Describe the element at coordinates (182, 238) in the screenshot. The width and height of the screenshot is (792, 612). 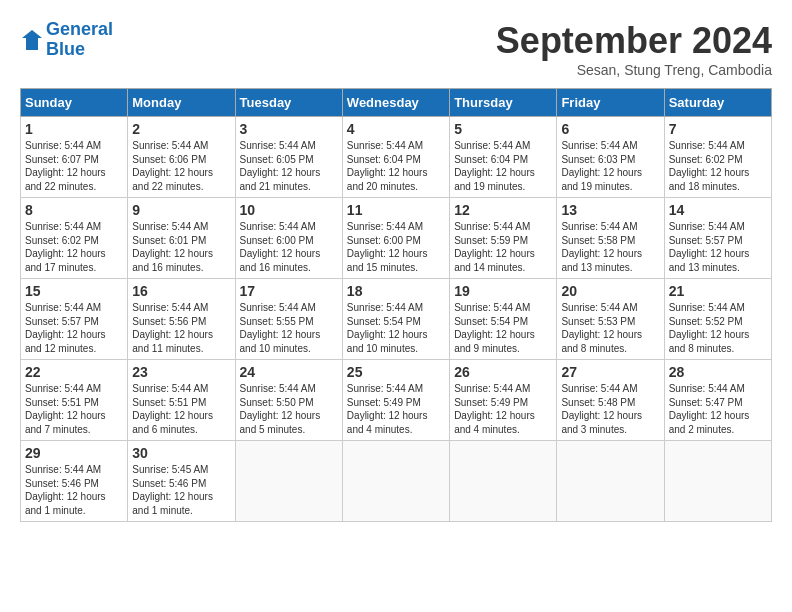
I see `table-row: 9Sunrise: 5:44 AMSunset: 6:01 PMDaylight…` at that location.